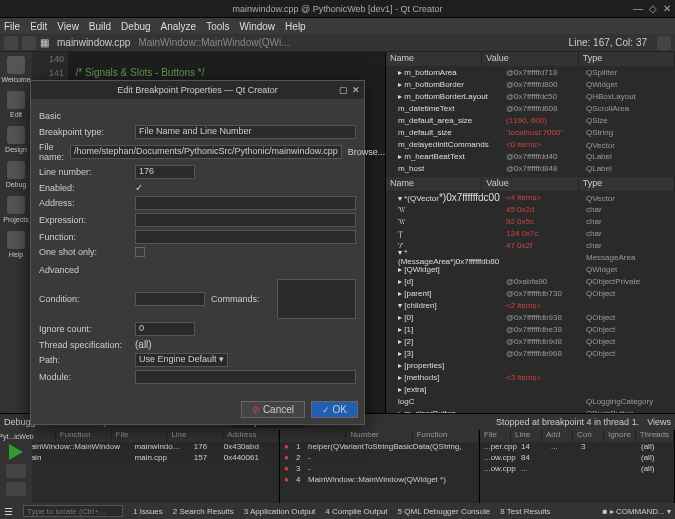 This screenshot has height=519, width=675. What do you see at coordinates (16, 244) in the screenshot?
I see `mode-help: Help` at bounding box center [16, 244].